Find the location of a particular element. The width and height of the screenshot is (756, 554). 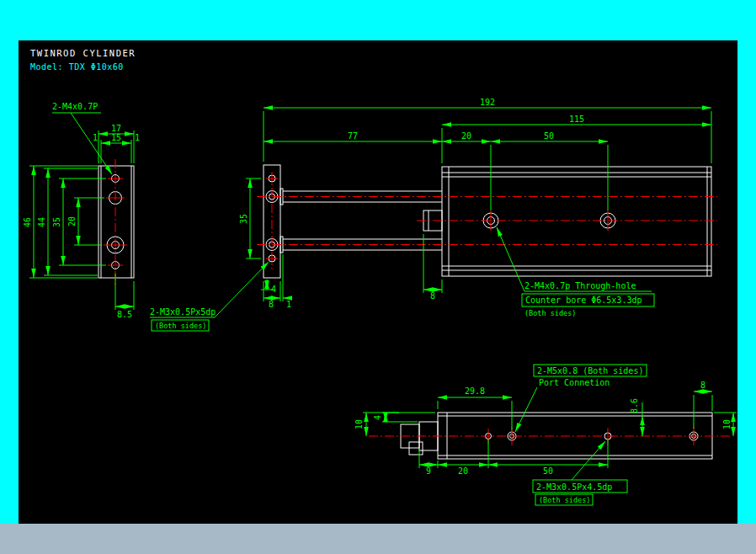

top-view: 29.8 4 8.6 8 is located at coordinates (546, 434).